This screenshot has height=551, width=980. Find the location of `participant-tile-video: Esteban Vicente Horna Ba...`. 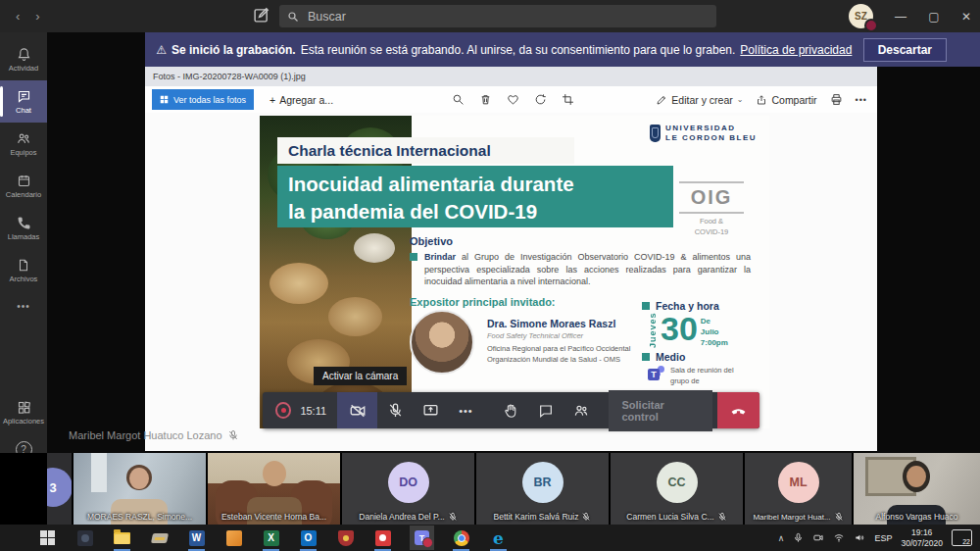

participant-tile-video: Esteban Vicente Horna Ba... is located at coordinates (274, 488).